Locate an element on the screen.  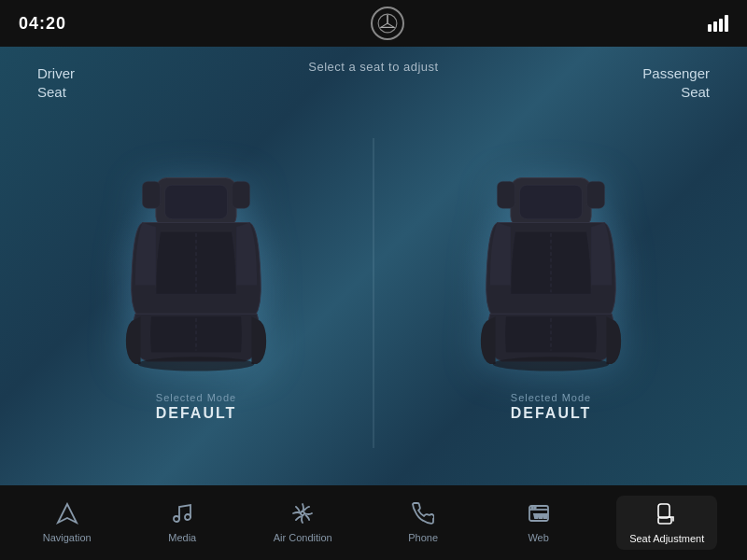
navigation-icon is located at coordinates (67, 515).